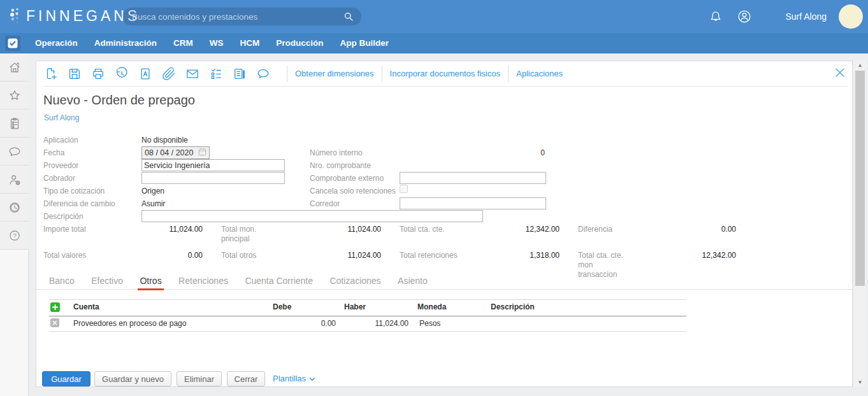  What do you see at coordinates (15, 124) in the screenshot?
I see `tasks-icon` at bounding box center [15, 124].